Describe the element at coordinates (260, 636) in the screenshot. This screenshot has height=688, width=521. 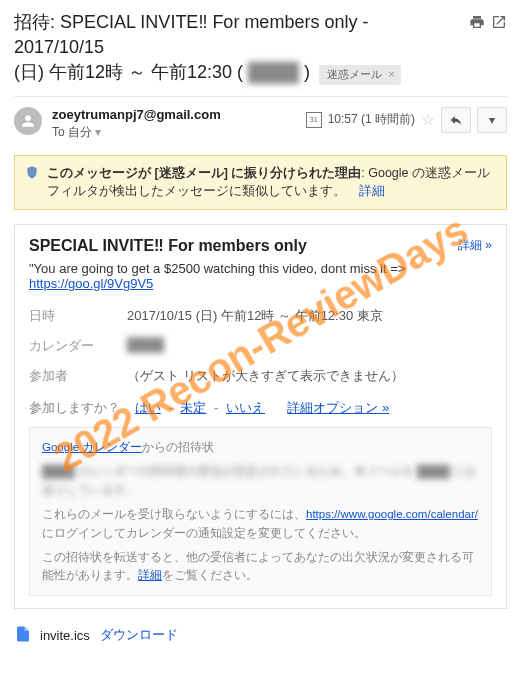
I see `attachment-row: invite.ics ダウンロード` at that location.